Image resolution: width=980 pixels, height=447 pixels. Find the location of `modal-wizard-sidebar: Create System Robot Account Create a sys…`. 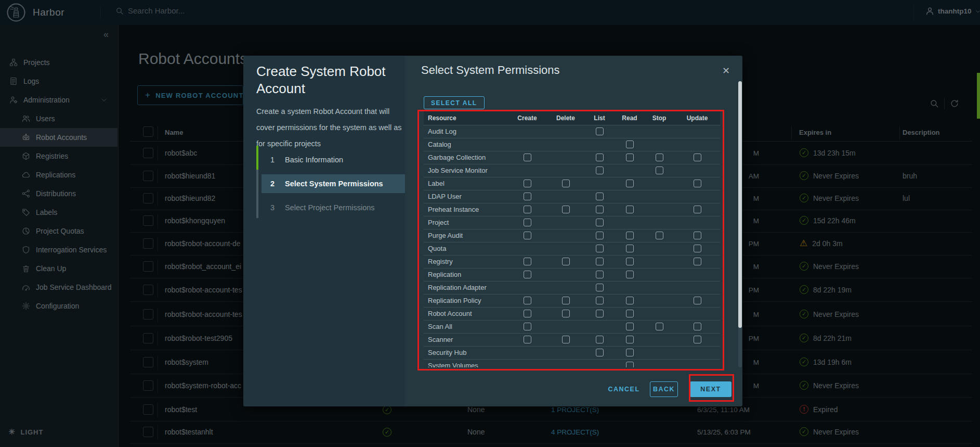

modal-wizard-sidebar: Create System Robot Account Create a sys… is located at coordinates (324, 231).